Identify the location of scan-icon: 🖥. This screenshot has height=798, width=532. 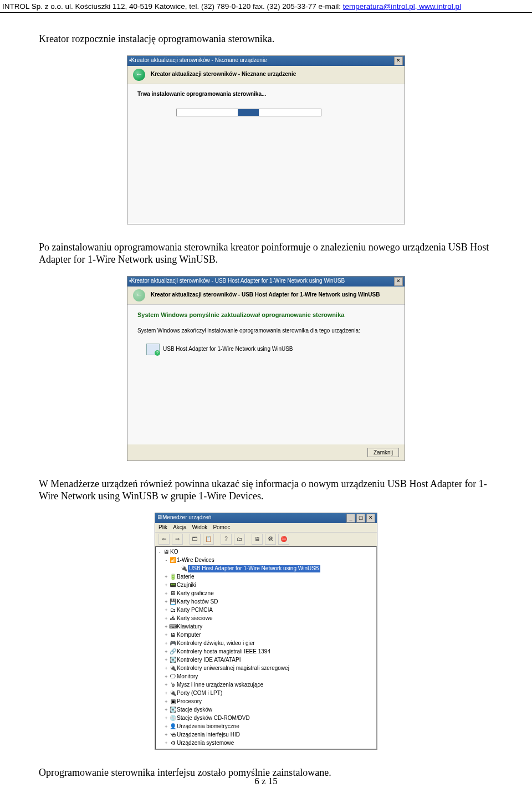
(257, 539).